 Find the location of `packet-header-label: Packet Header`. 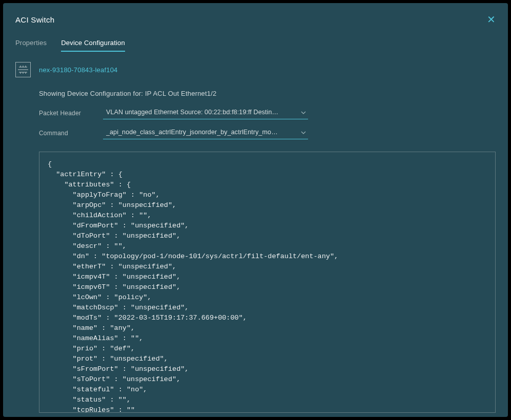

packet-header-label: Packet Header is located at coordinates (66, 113).